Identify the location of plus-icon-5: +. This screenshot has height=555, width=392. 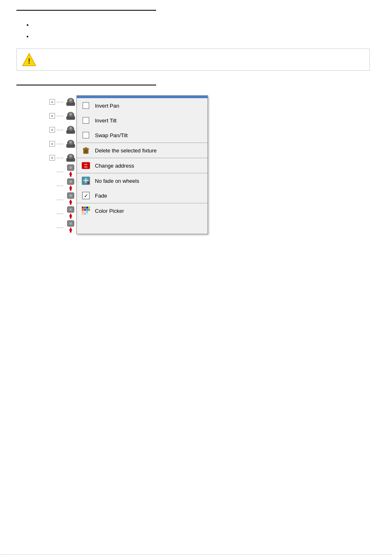
(52, 158).